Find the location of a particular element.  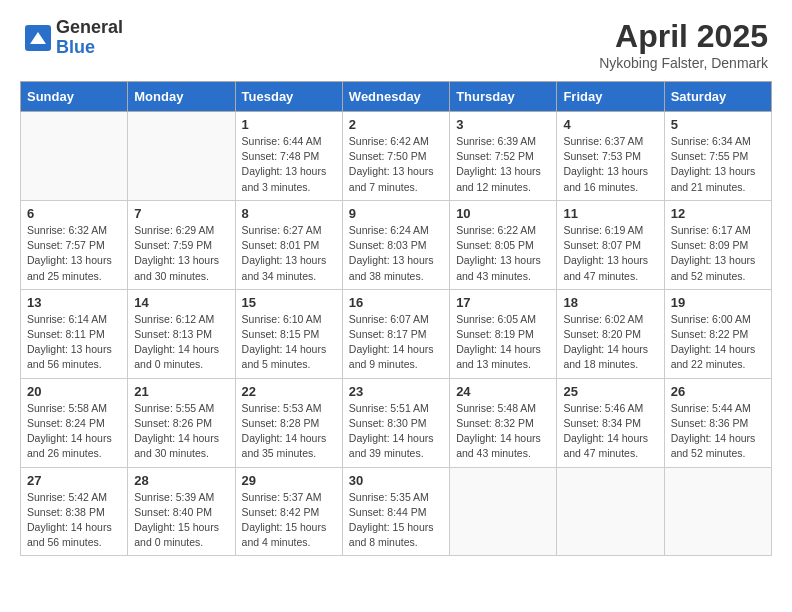

day-number: 13 is located at coordinates (74, 302).